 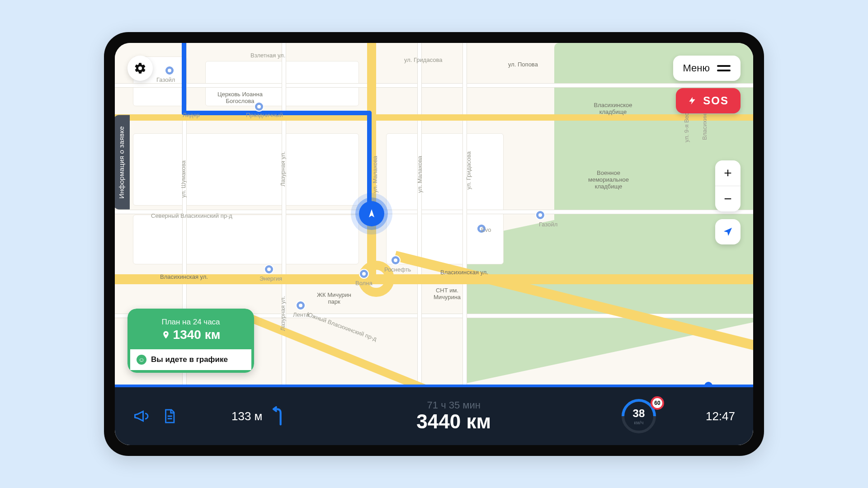 What do you see at coordinates (240, 98) in the screenshot?
I see `poi-label: Церковь Иоанна Богослова` at bounding box center [240, 98].